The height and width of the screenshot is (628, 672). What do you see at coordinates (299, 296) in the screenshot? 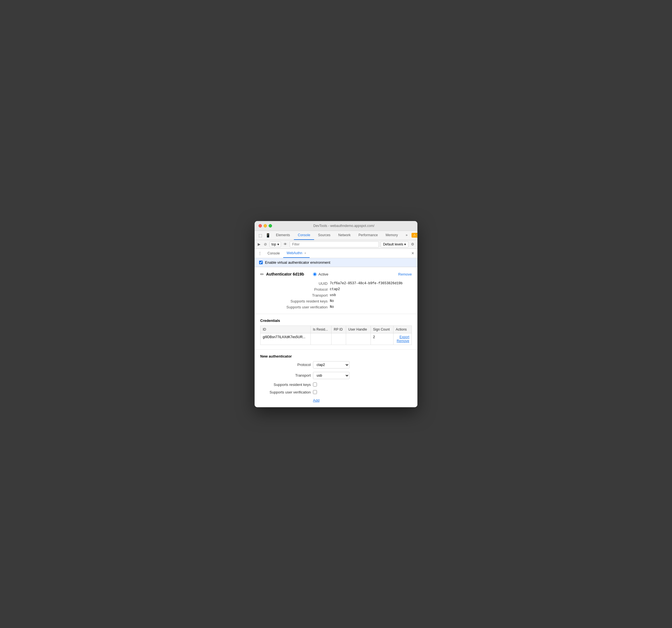
I see `transport-label: Transport` at bounding box center [299, 296].